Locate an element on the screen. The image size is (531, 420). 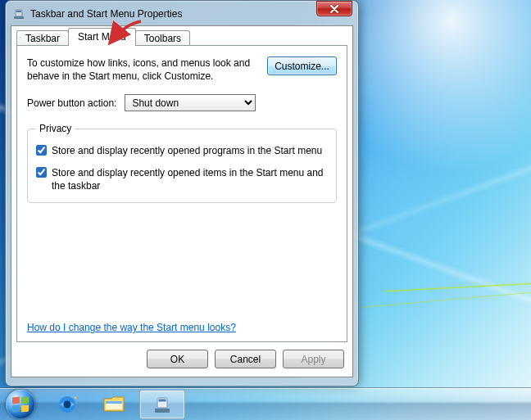
privacy-group: Privacy Store and display recently opene… is located at coordinates (182, 163).